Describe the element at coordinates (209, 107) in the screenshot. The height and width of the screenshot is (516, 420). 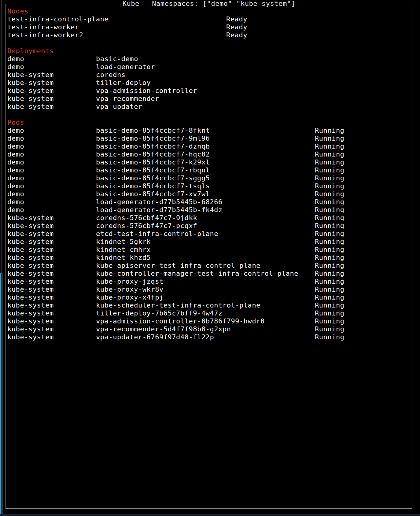
I see `deployment-row: kube-systemvpa-updater` at that location.